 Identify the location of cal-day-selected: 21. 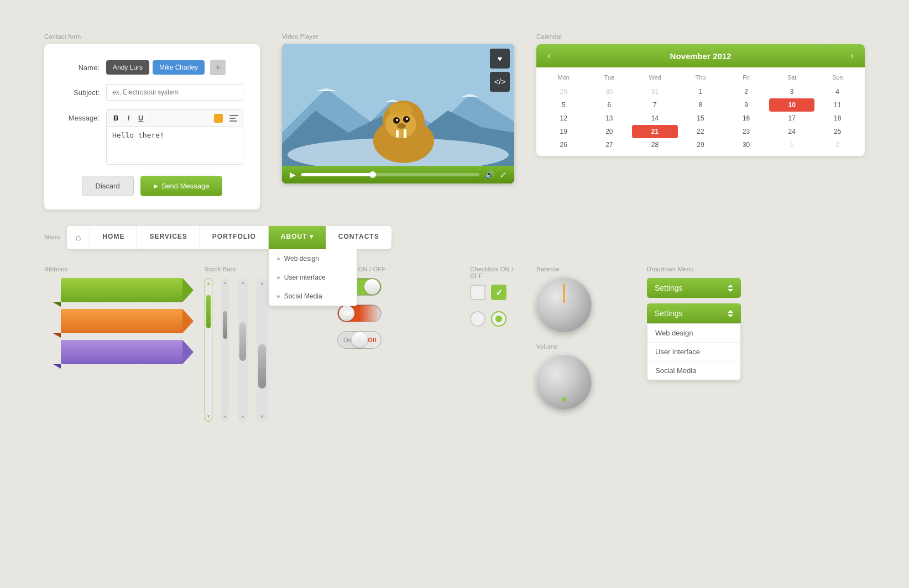
(655, 132).